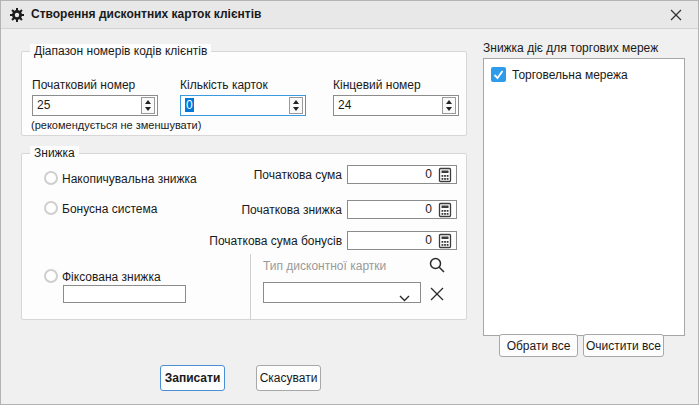 This screenshot has height=405, width=699. I want to click on fixed-discount-input, so click(124, 294).